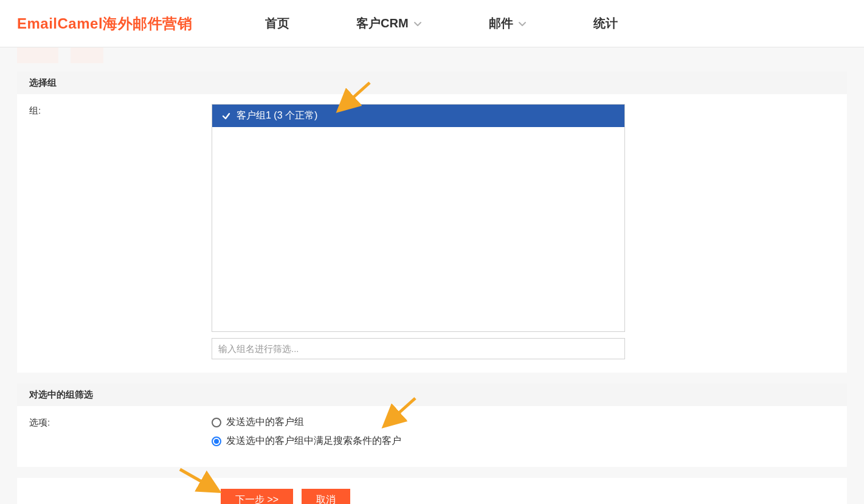 The image size is (864, 504). What do you see at coordinates (441, 23) in the screenshot?
I see `nav-menu: 首页 客户CRM 邮件 统计` at bounding box center [441, 23].